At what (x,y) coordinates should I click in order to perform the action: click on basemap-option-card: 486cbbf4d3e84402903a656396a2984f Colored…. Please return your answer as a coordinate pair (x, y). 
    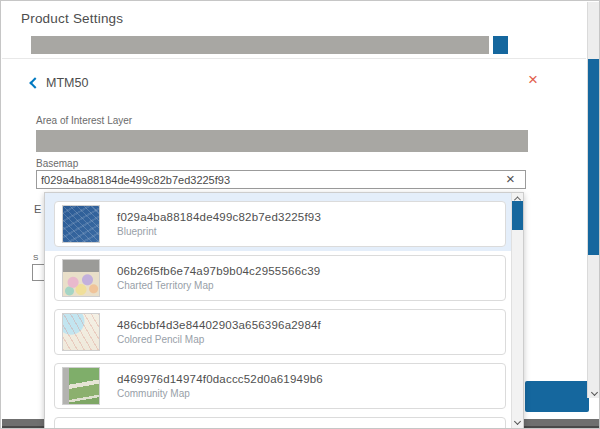
    Looking at the image, I should click on (280, 332).